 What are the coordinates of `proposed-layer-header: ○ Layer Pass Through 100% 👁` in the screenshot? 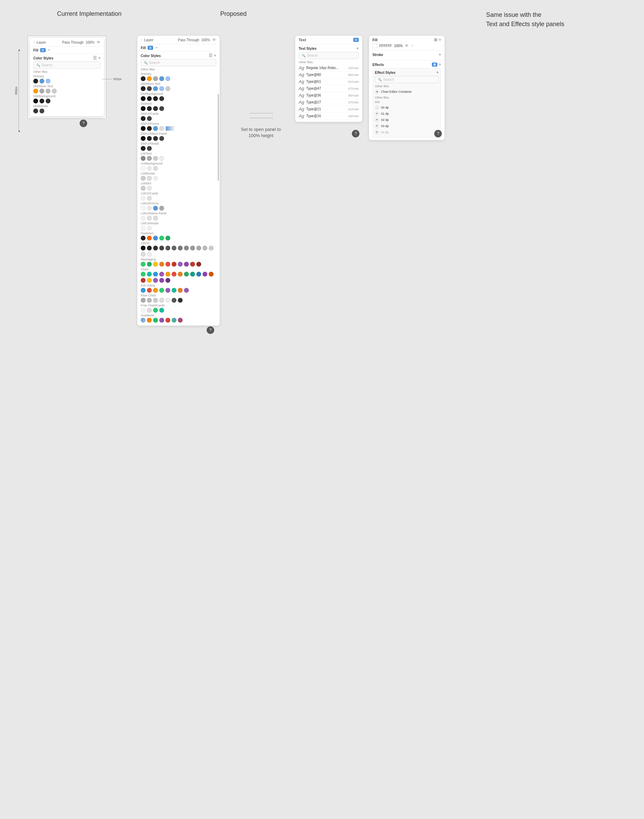 It's located at (179, 40).